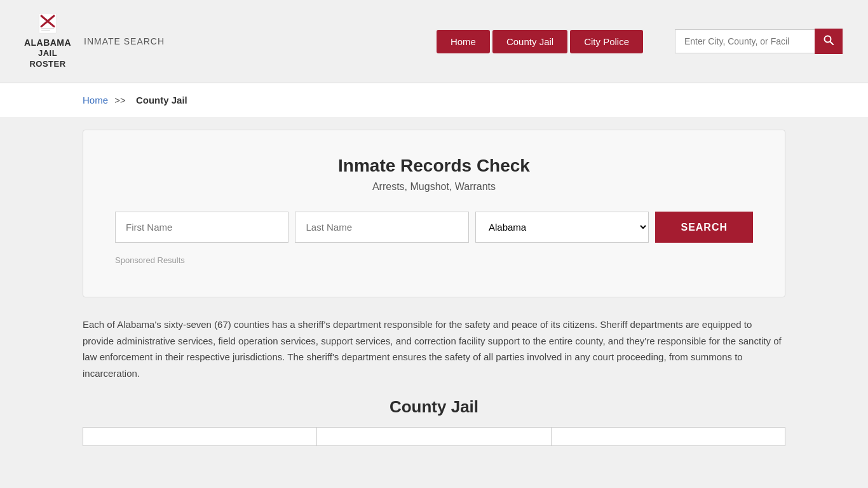 Image resolution: width=868 pixels, height=488 pixels. What do you see at coordinates (434, 166) in the screenshot?
I see `records-card-title: Inmate Records Check` at bounding box center [434, 166].